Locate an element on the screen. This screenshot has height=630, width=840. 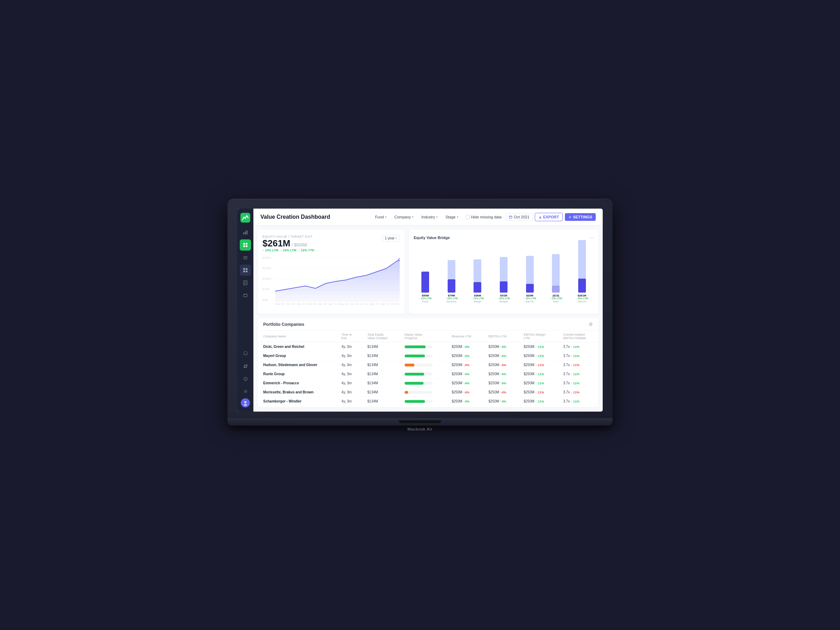
bridge-bar-entry is located at coordinates (425, 268).